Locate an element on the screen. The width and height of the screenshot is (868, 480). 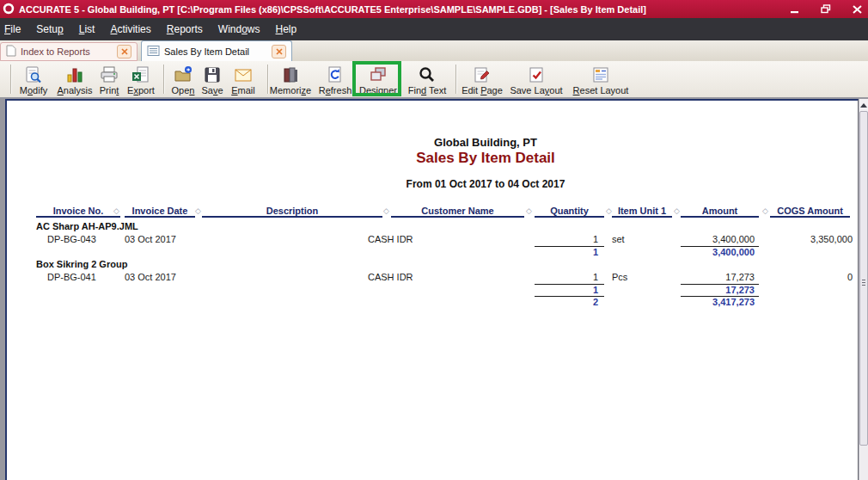
column-header-cogs-amount: COGS Amount is located at coordinates (810, 212).